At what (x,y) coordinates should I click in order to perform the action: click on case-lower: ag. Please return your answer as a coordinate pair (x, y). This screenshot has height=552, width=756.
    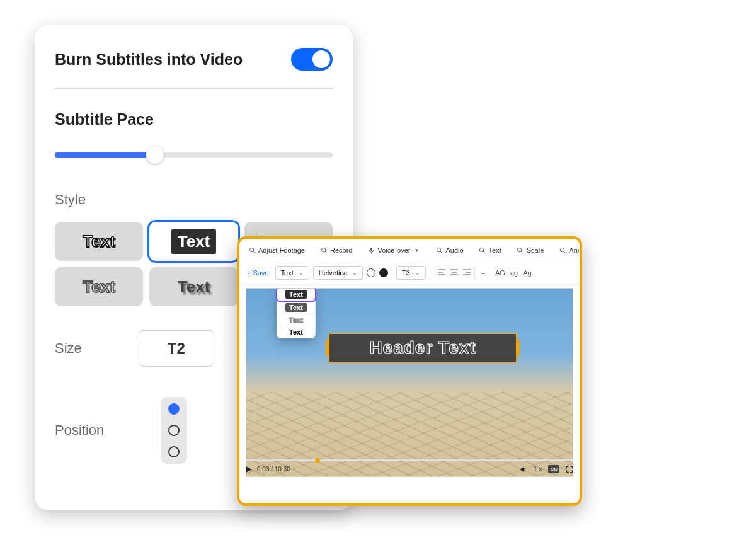
    Looking at the image, I should click on (514, 273).